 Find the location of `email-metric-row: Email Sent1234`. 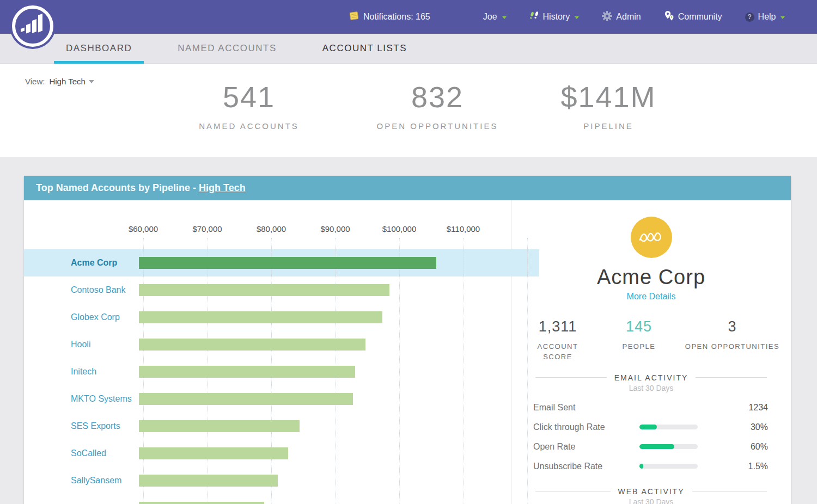

email-metric-row: Email Sent1234 is located at coordinates (651, 408).